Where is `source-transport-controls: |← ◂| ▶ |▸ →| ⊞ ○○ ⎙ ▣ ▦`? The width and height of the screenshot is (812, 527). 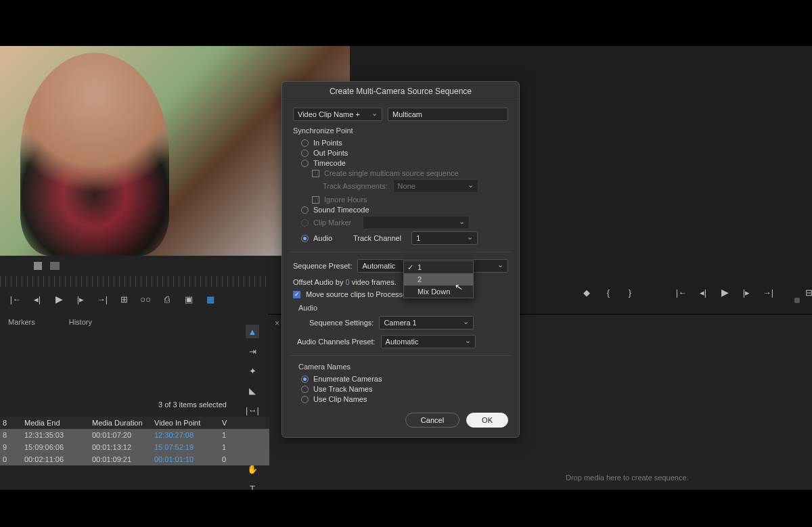
source-transport-controls: |← ◂| ▶ |▸ →| ⊞ ○○ ⎙ ▣ ▦ is located at coordinates (113, 299).